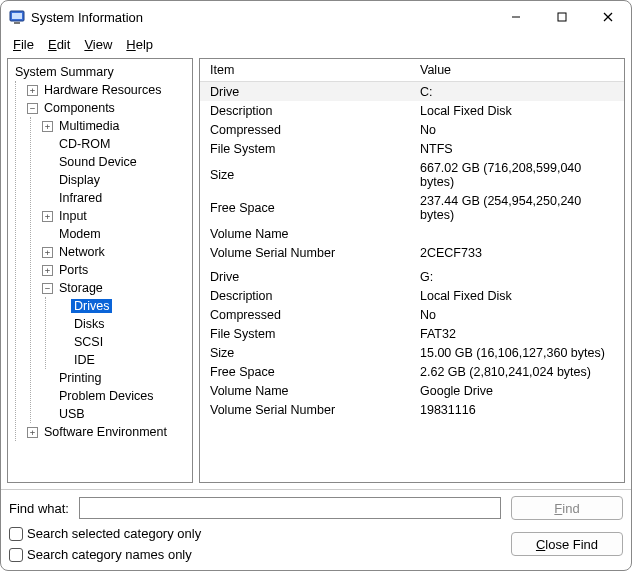 This screenshot has height=571, width=632. I want to click on find-label: Find what:, so click(39, 508).